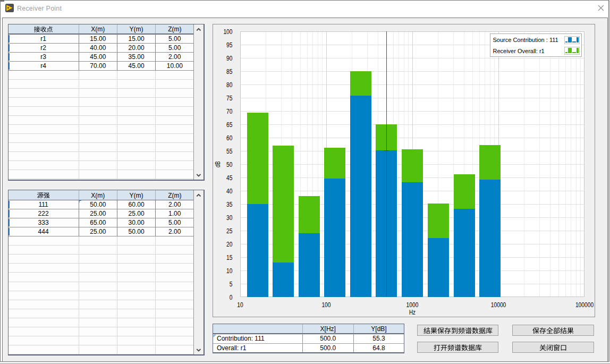 Image resolution: width=610 pixels, height=364 pixels. Describe the element at coordinates (218, 165) in the screenshot. I see `svg-text: dB` at that location.